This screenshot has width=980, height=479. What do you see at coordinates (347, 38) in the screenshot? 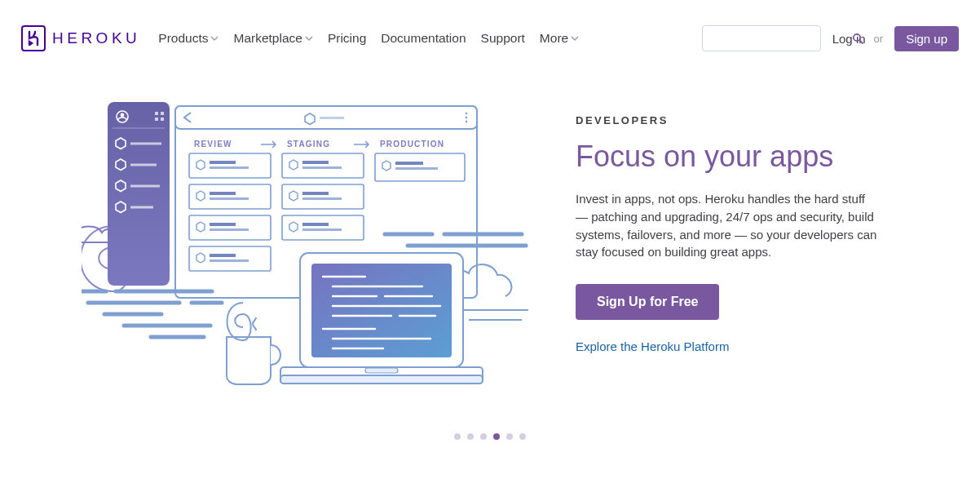
I see `nav-label: Pricing` at bounding box center [347, 38].